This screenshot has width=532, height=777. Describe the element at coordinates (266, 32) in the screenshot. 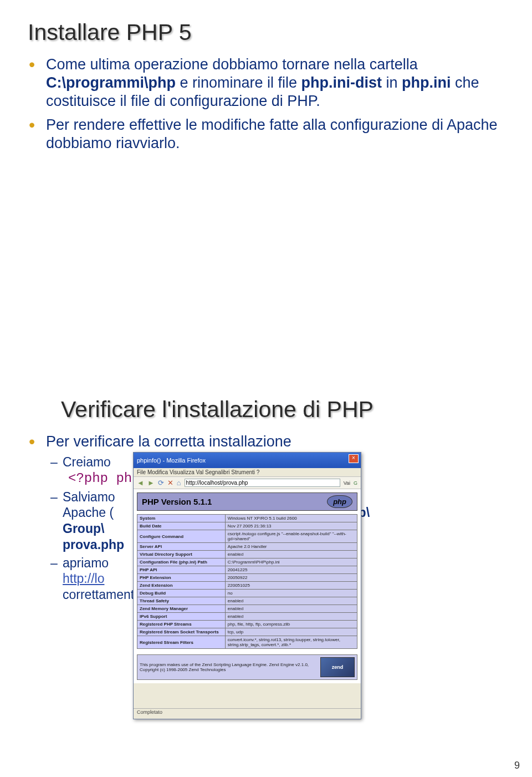

I see `slide1-title: Installare PHP 5` at that location.